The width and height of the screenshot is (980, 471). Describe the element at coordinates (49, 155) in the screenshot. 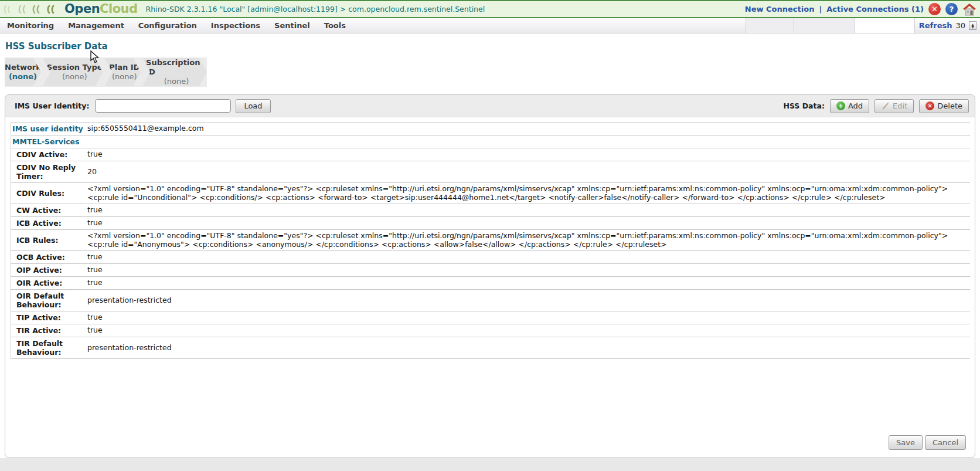

I see `row-label: CDIV Active:` at that location.